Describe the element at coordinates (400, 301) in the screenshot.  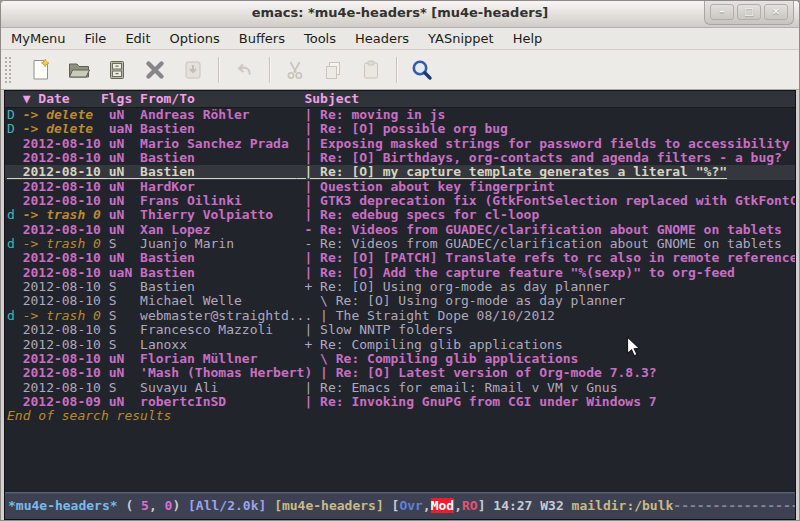
I see `message-row: 2012-08-10 S Michael Welle \ Re: [O] Usi…` at that location.